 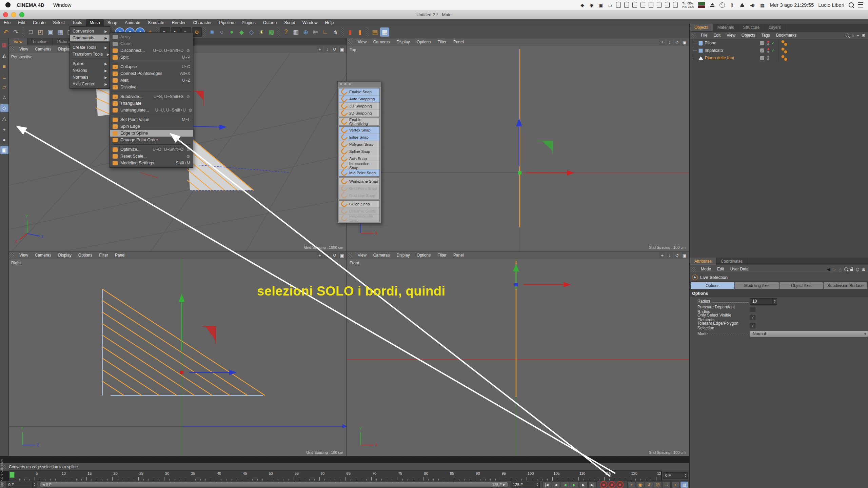 What do you see at coordinates (359, 113) in the screenshot?
I see `snap-item-2d-snapping: 2D Snapping` at bounding box center [359, 113].